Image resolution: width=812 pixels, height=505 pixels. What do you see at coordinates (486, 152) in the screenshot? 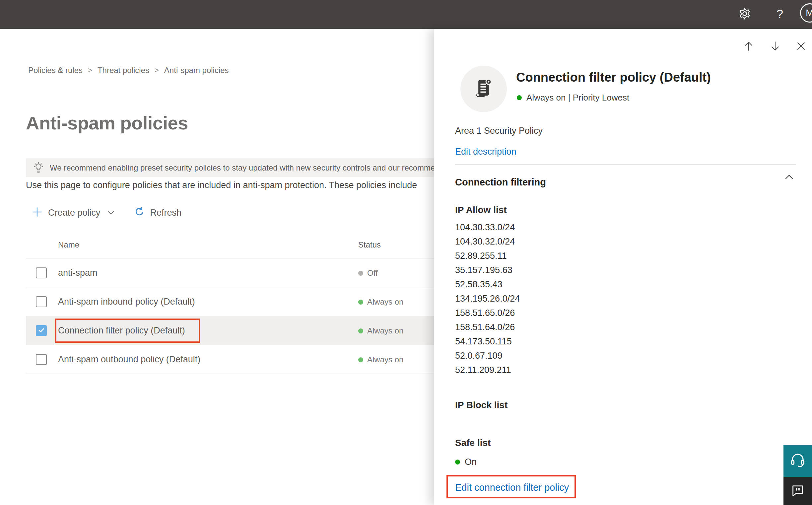
I see `edit-description-link: Edit description` at bounding box center [486, 152].